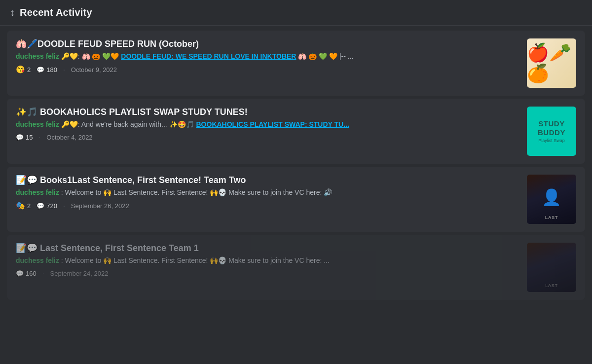  I want to click on card-1-link-extras: 🫁 🎃 💚 🧡 |-- ..., so click(326, 56).